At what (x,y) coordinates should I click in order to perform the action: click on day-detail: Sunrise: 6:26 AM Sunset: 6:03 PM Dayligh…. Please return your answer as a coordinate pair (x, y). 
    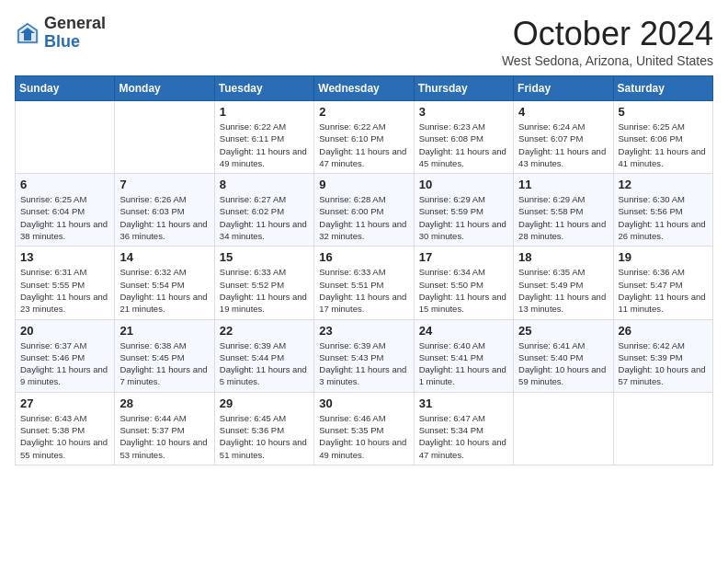
    Looking at the image, I should click on (164, 217).